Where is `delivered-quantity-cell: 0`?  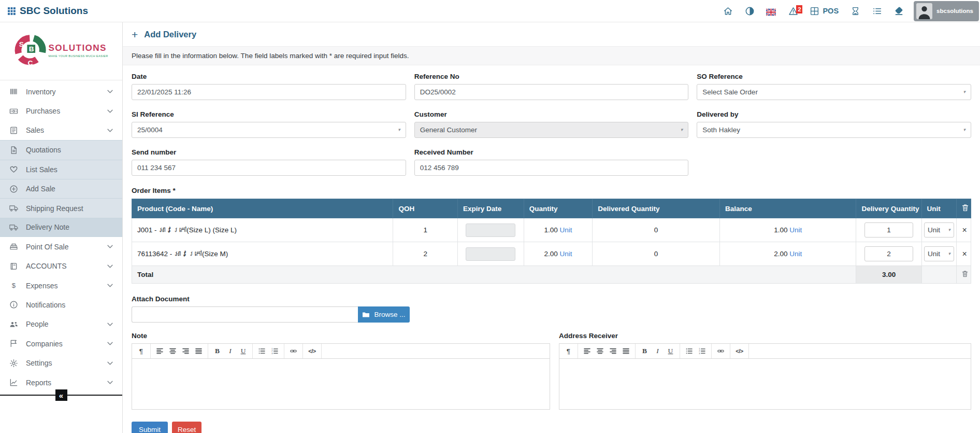 delivered-quantity-cell: 0 is located at coordinates (656, 254).